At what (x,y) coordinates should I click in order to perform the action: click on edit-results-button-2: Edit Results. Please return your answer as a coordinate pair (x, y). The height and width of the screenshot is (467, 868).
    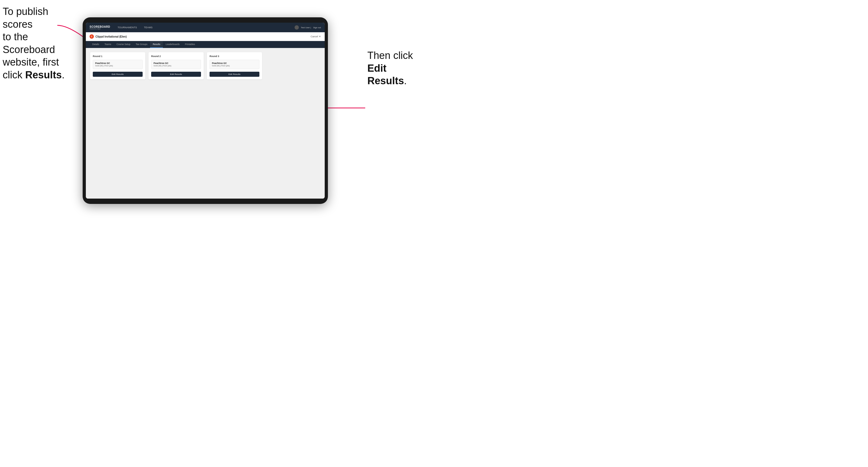
    Looking at the image, I should click on (176, 74).